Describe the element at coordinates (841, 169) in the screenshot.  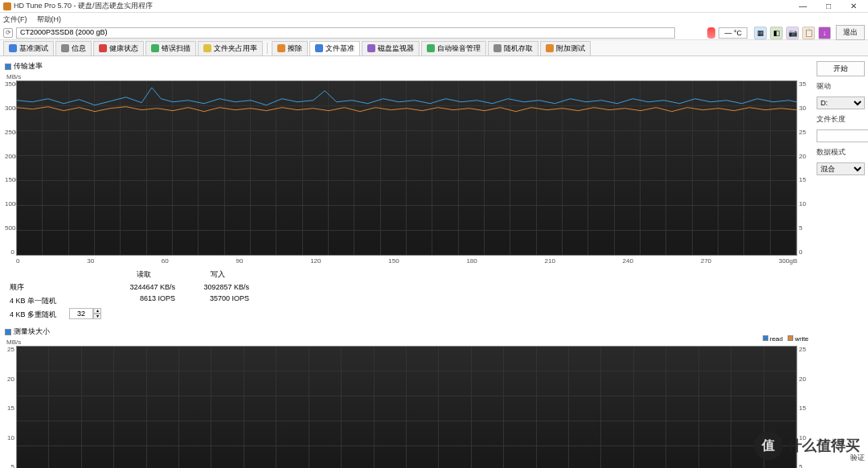
I see `mode-select: 混合` at that location.